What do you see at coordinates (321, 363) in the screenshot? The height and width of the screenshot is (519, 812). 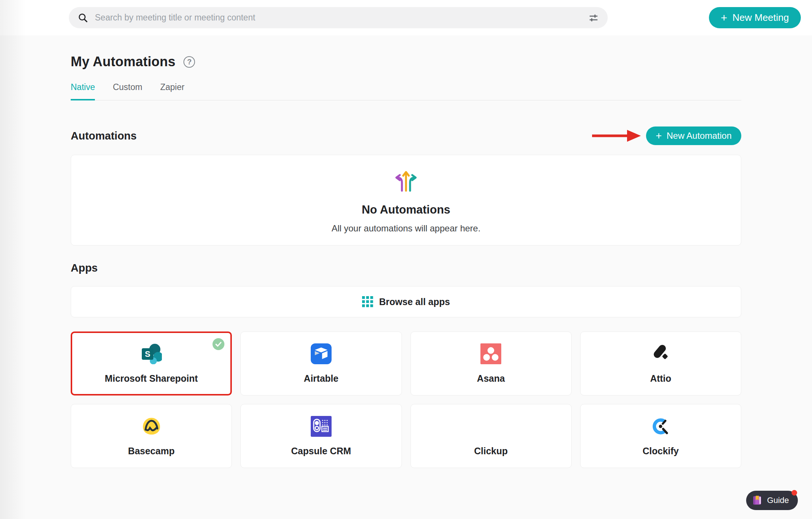 I see `app-card-airtable: Airtable` at bounding box center [321, 363].